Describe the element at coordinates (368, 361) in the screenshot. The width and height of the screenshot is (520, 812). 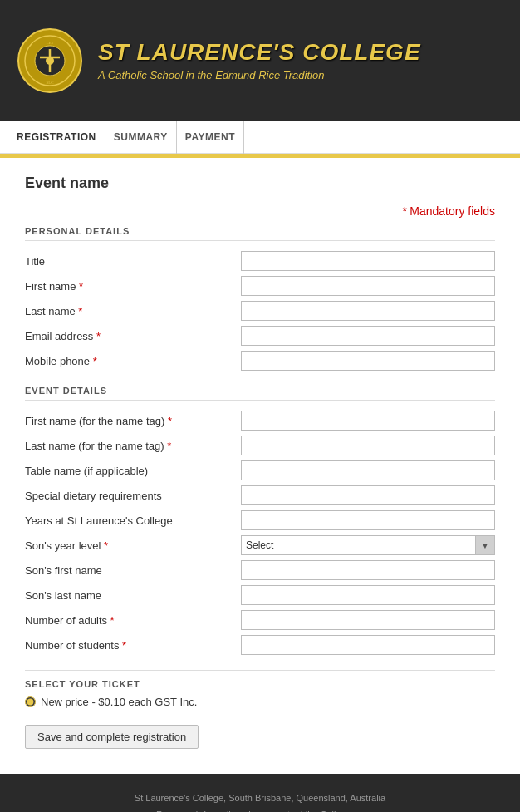
I see `mobile-input` at that location.